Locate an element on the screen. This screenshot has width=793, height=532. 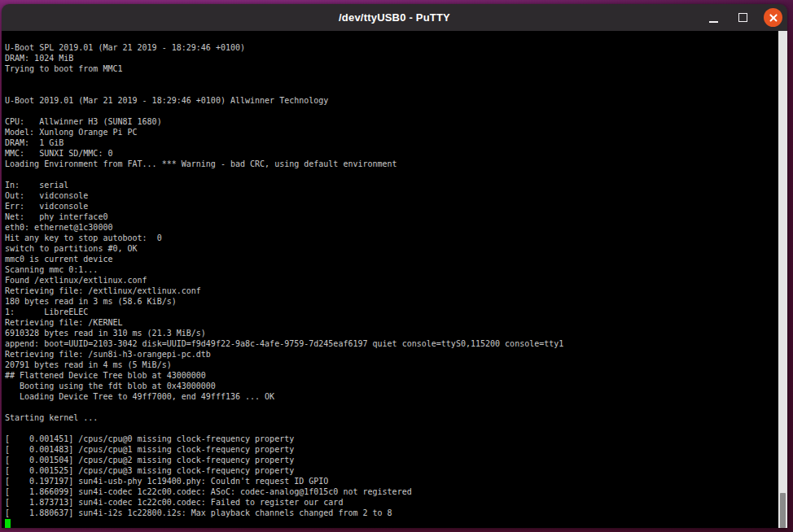
minimize-icon is located at coordinates (713, 22).